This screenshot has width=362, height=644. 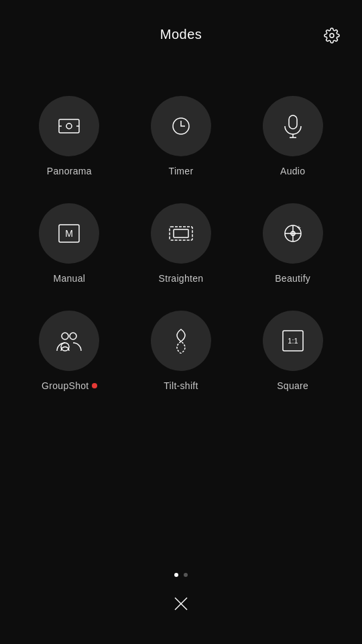 I want to click on beautify-icon: +, so click(x=293, y=233).